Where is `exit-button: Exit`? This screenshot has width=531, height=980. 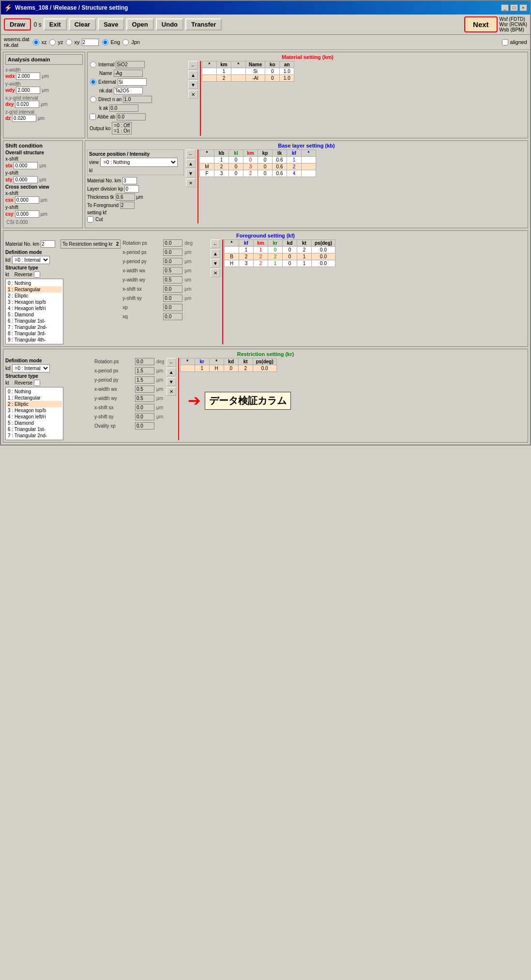 exit-button: Exit is located at coordinates (55, 24).